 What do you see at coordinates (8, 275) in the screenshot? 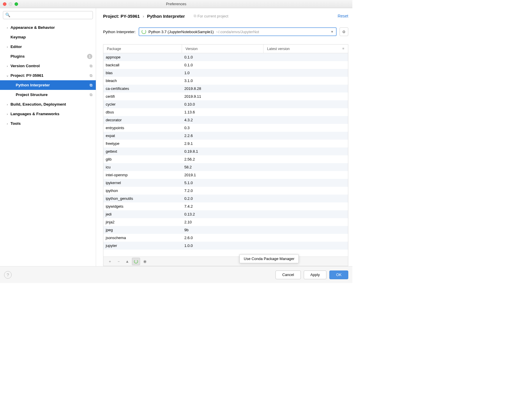
I see `help-button: ?` at bounding box center [8, 275].